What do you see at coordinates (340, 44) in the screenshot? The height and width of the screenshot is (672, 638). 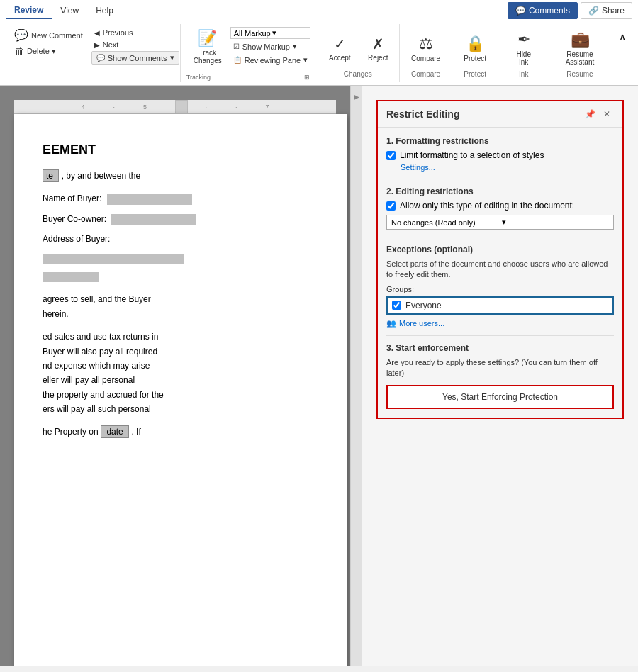 I see `accept-icon: ✓` at bounding box center [340, 44].